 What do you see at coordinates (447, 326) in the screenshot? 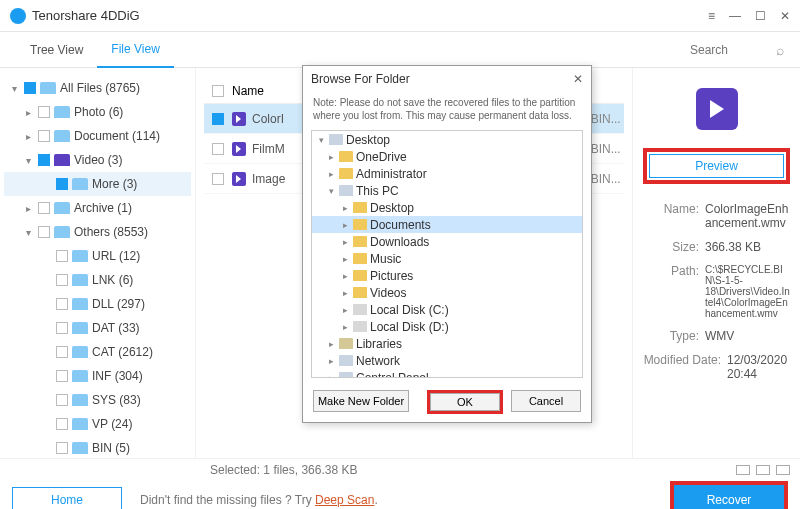
I see `ft-diskd: ▸Local Disk (D:)` at bounding box center [447, 326].